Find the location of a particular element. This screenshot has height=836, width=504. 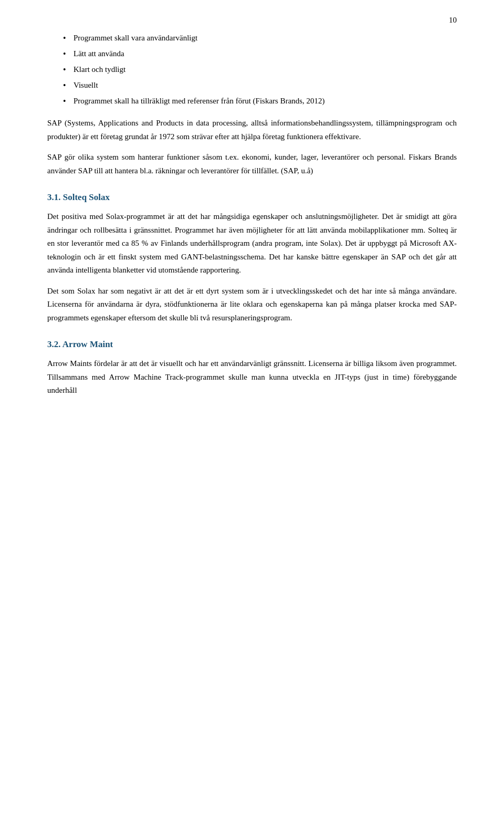

section-31-block: 3.1. Solteq Solax Det positiva med Solax… is located at coordinates (252, 258).